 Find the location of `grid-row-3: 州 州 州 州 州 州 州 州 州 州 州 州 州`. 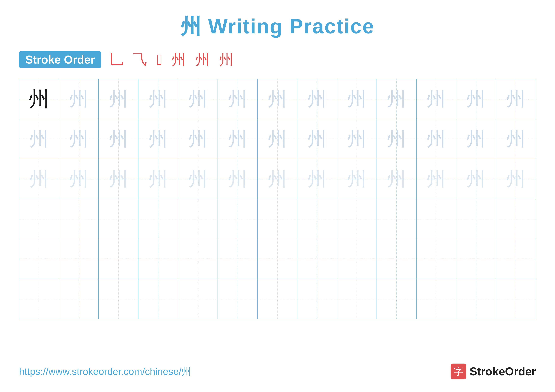

grid-row-3: 州 州 州 州 州 州 州 州 州 州 州 州 州 is located at coordinates (278, 179).